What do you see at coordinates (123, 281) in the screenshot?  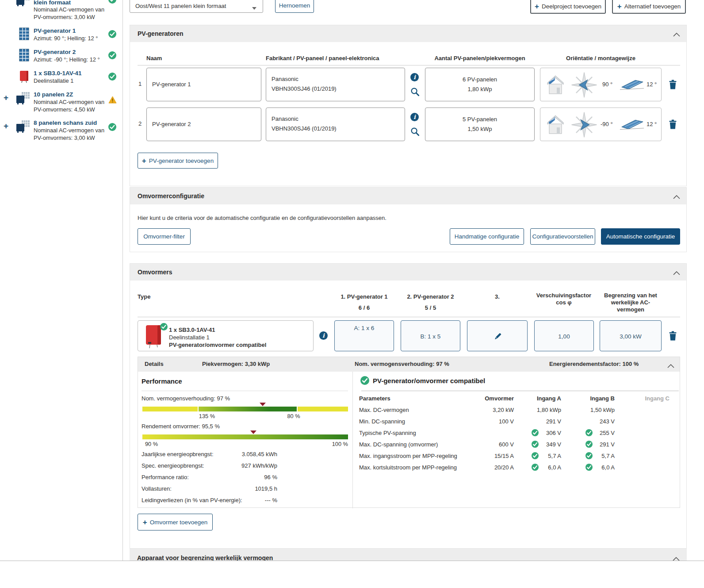 I see `sidebar-divider` at bounding box center [123, 281].